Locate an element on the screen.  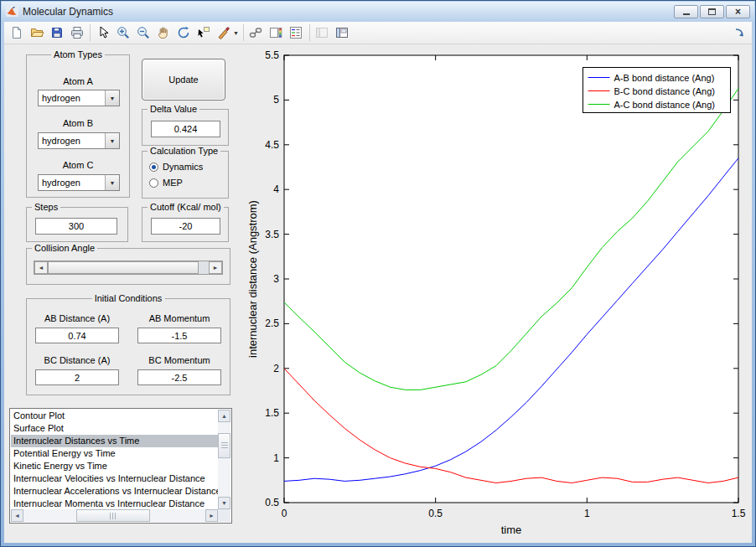
save-figure-icon is located at coordinates (57, 33).